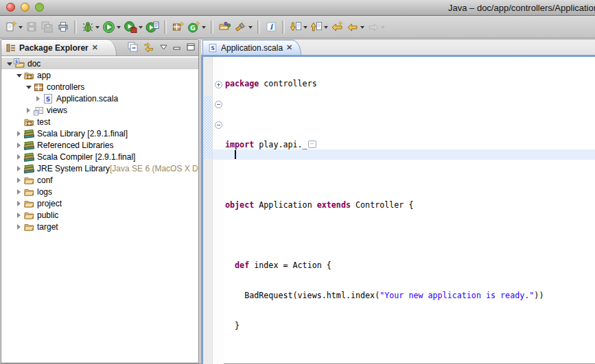 Image resolution: width=595 pixels, height=364 pixels. What do you see at coordinates (298, 8) in the screenshot?
I see `window-titlebar: Java – doc/app/controllers/Application.s…` at bounding box center [298, 8].